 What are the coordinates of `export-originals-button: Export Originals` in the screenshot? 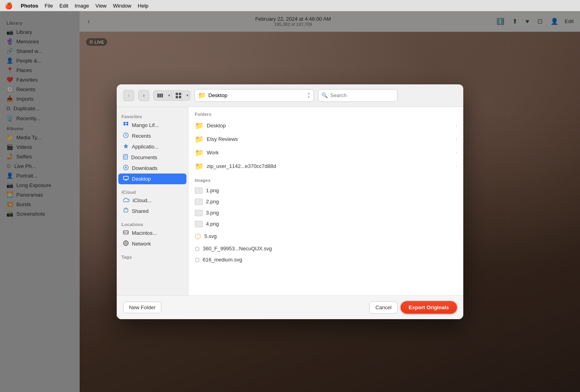 It's located at (429, 307).